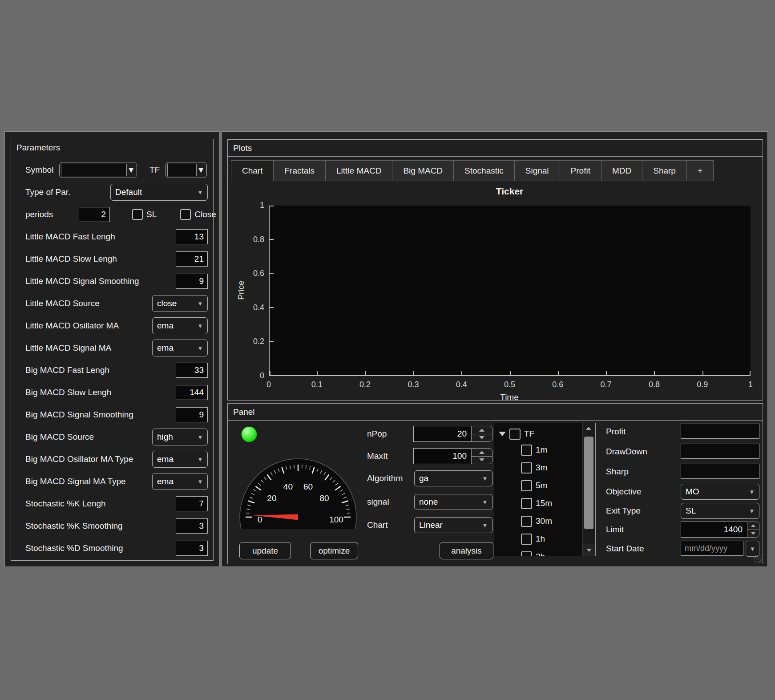 This screenshot has height=700, width=775. What do you see at coordinates (537, 503) in the screenshot?
I see `tree-item-15m: 15m` at bounding box center [537, 503].